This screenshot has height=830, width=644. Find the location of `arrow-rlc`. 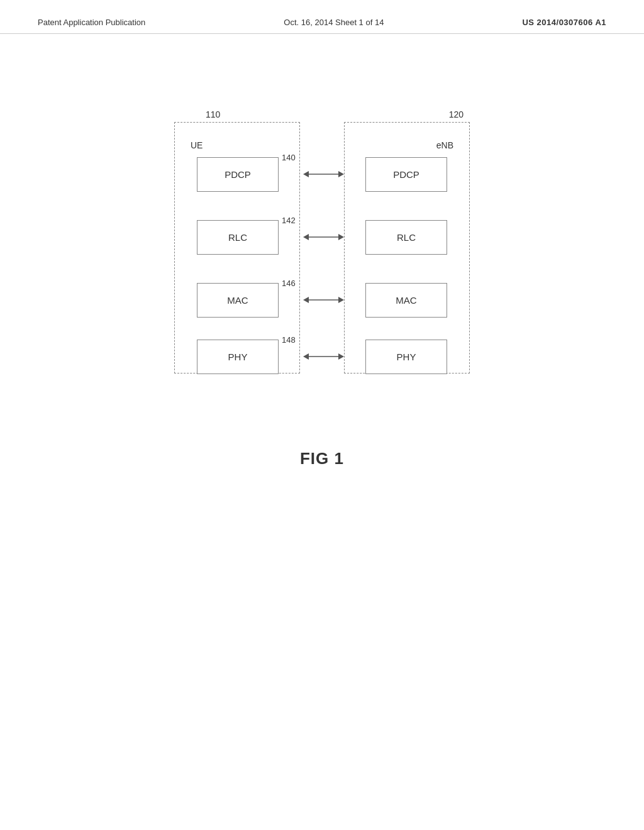

arrow-rlc is located at coordinates (323, 237).